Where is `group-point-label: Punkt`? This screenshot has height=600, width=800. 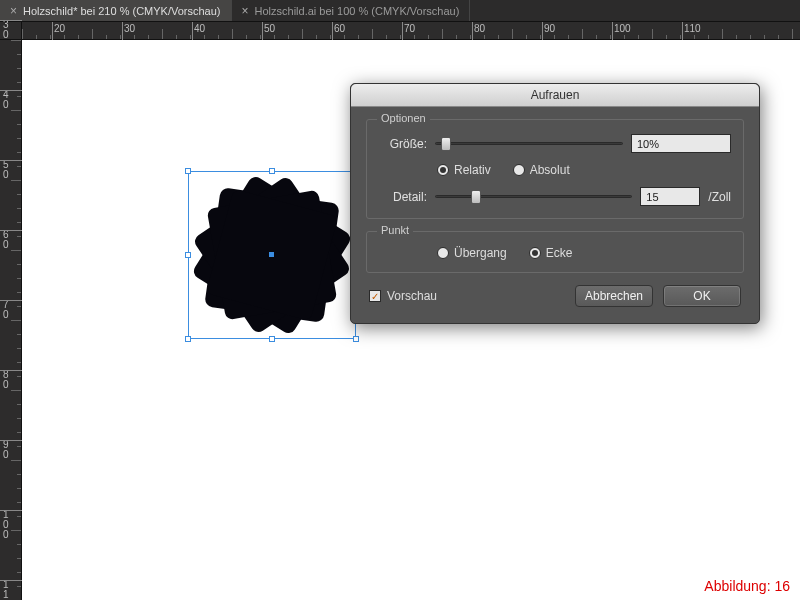 group-point-label: Punkt is located at coordinates (395, 230).